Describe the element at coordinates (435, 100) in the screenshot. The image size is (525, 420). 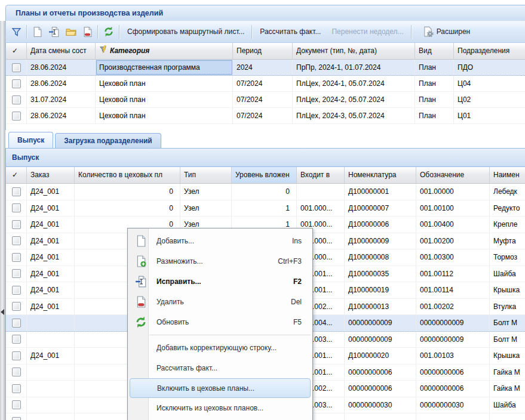
I see `cell-kind: План` at that location.